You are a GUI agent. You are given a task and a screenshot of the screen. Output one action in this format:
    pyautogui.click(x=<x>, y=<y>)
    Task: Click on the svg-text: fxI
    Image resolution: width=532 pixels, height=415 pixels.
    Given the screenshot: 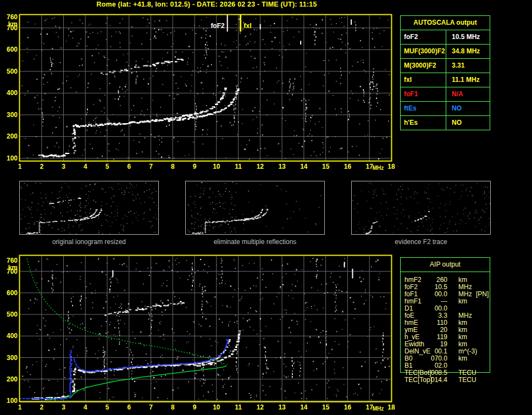 What is the action you would take?
    pyautogui.click(x=248, y=26)
    